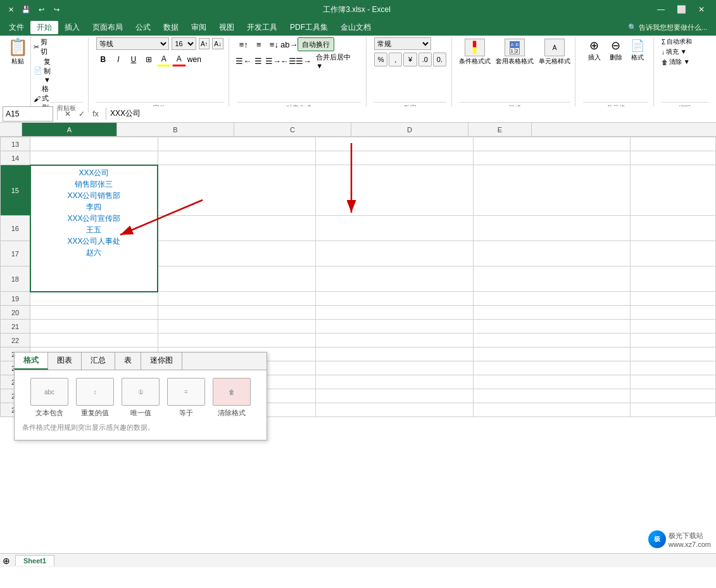 This screenshot has height=588, width=716. I want to click on align-middle-v: ≡, so click(259, 44).